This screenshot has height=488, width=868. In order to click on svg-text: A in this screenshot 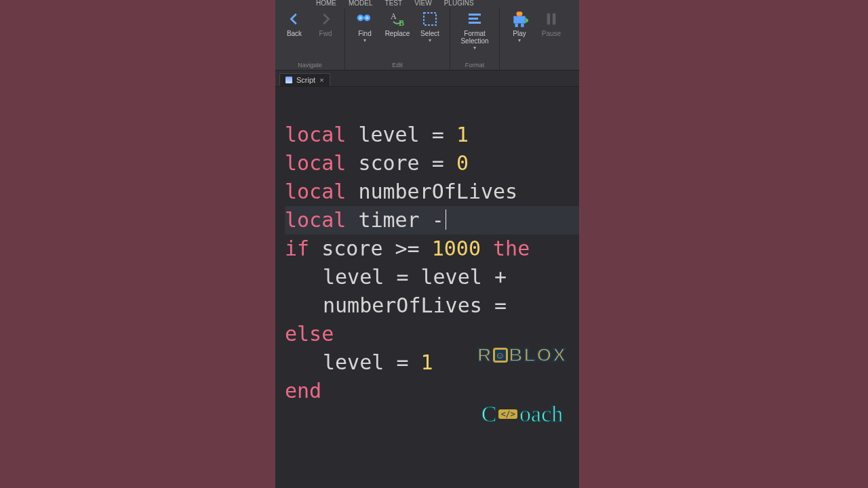, I will do `click(393, 16)`.